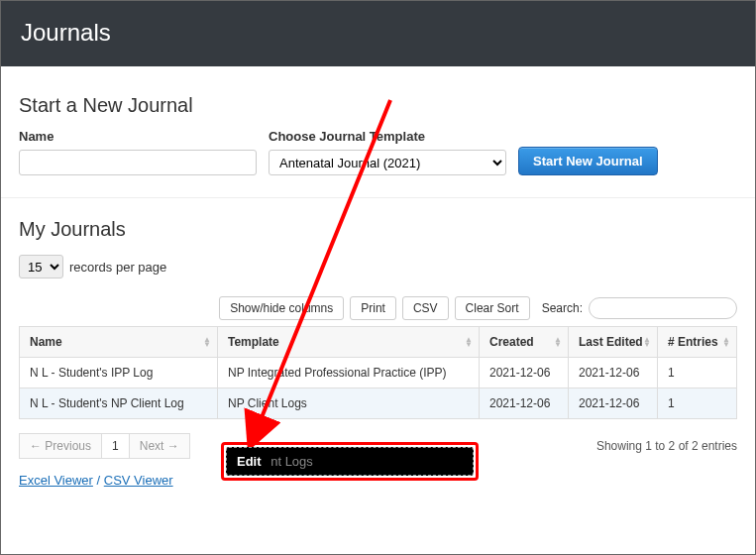  I want to click on cell-name: N L - Student's IPP Log, so click(119, 373).